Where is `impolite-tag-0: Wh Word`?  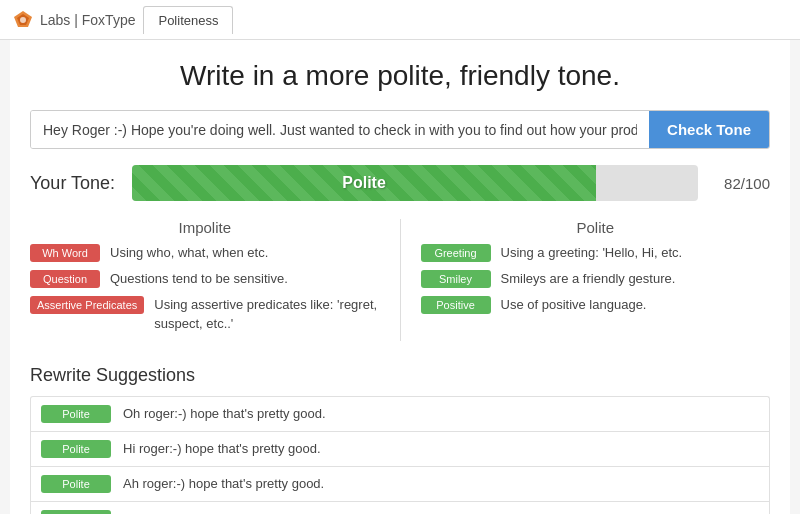 impolite-tag-0: Wh Word is located at coordinates (65, 253).